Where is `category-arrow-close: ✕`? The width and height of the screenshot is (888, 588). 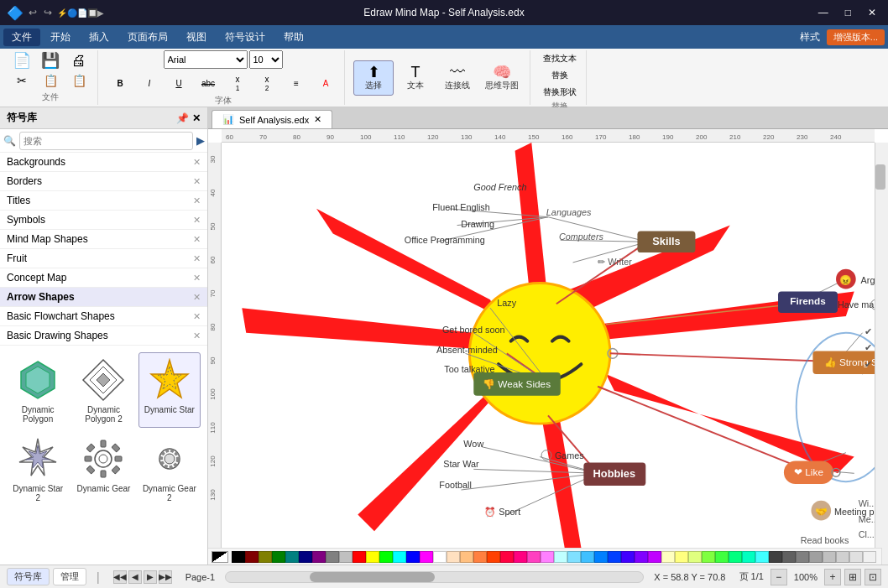
category-arrow-close: ✕ is located at coordinates (196, 297).